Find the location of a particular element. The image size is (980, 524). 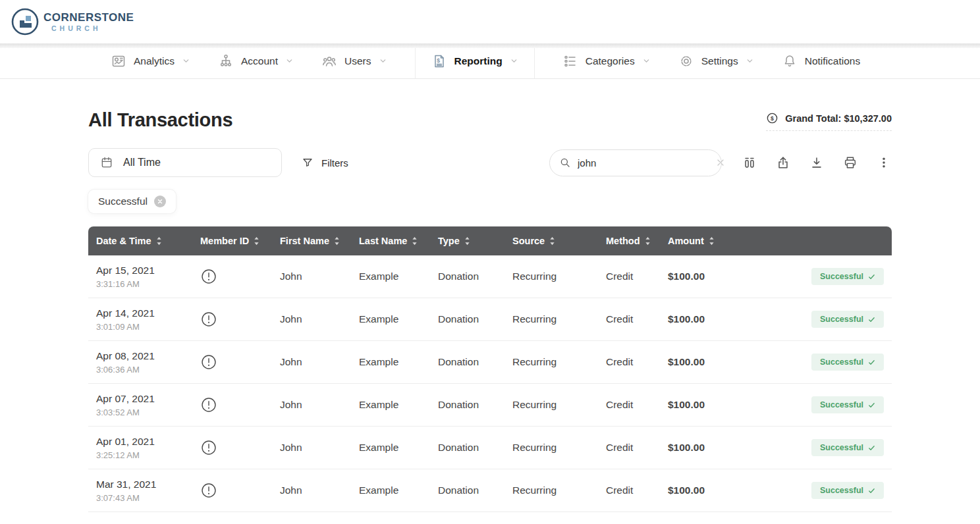

clear-search-icon is located at coordinates (721, 163).